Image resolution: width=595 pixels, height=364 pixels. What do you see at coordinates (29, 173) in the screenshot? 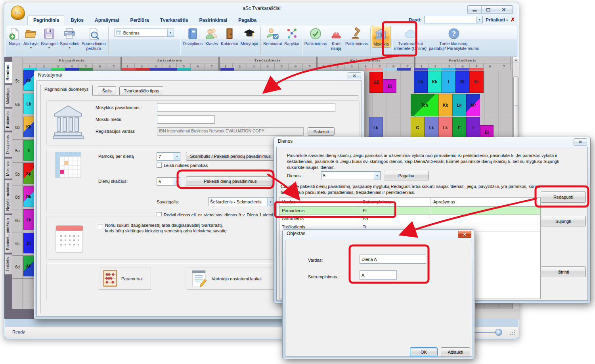
I see `lesson-cell: Kp` at bounding box center [29, 173].